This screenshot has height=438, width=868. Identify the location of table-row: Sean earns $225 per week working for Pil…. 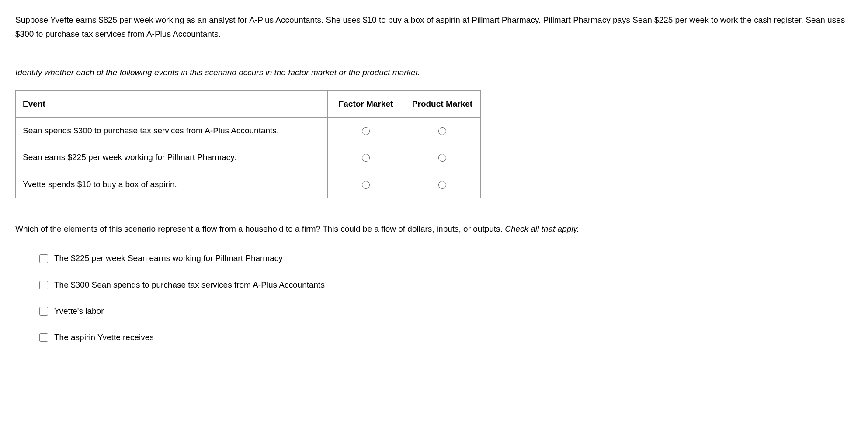
(248, 157).